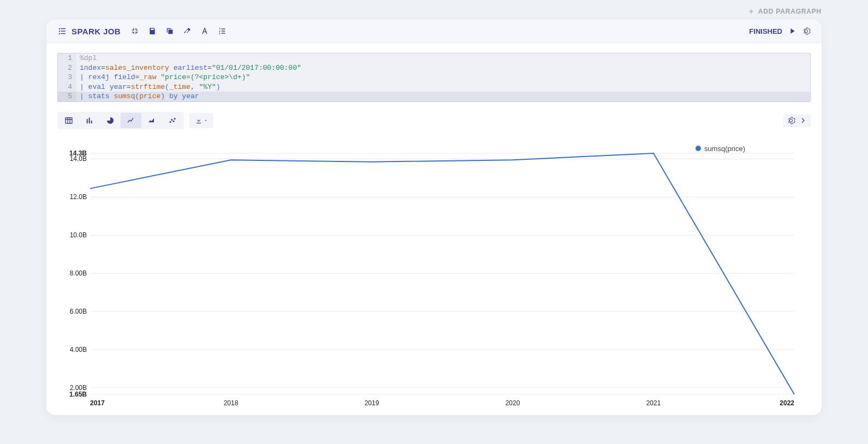 This screenshot has height=444, width=868. What do you see at coordinates (67, 68) in the screenshot?
I see `line-number: 2` at bounding box center [67, 68].